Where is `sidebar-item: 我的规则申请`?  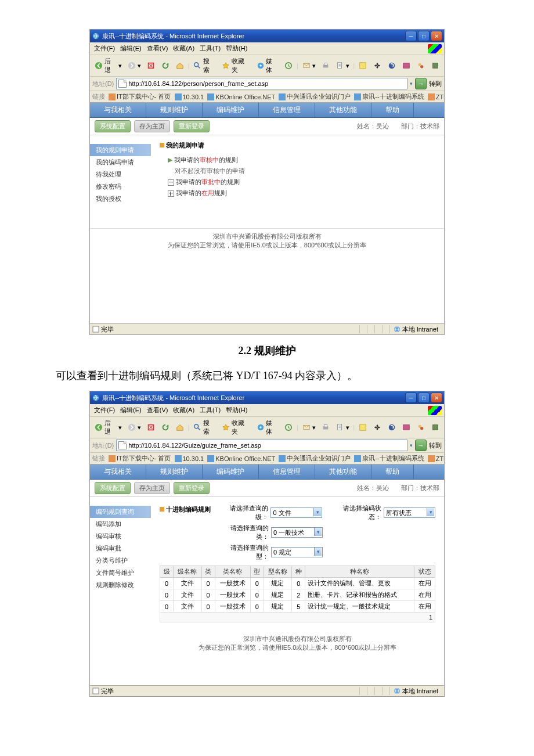 sidebar-item: 我的规则申请 is located at coordinates (121, 150).